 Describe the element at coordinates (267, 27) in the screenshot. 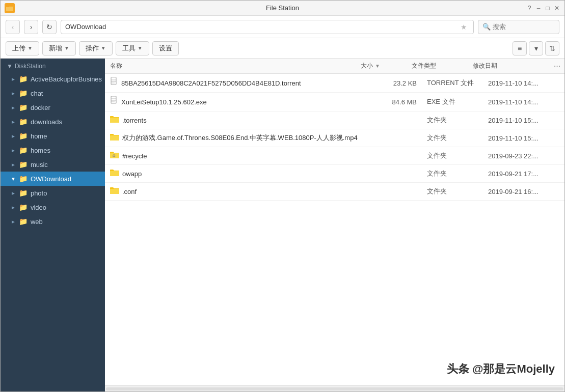

I see `path-bar: OWDownload ★` at that location.